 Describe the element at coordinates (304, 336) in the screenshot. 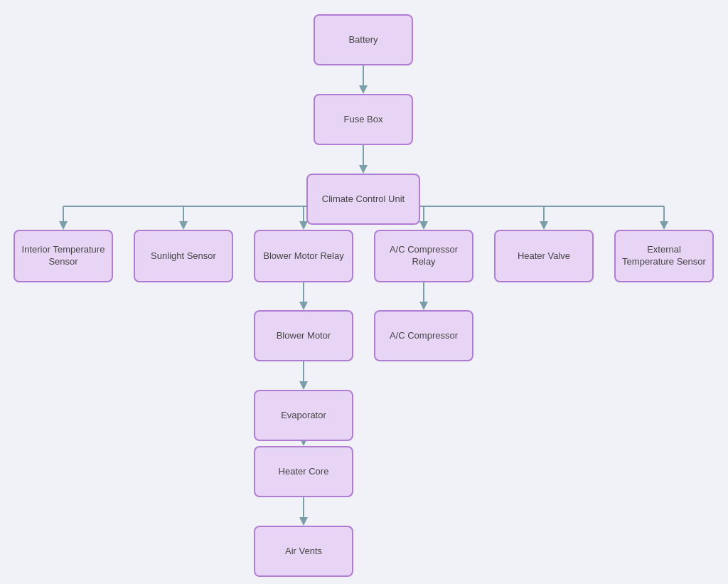

I see `blower-motor-node: Blower Motor` at that location.